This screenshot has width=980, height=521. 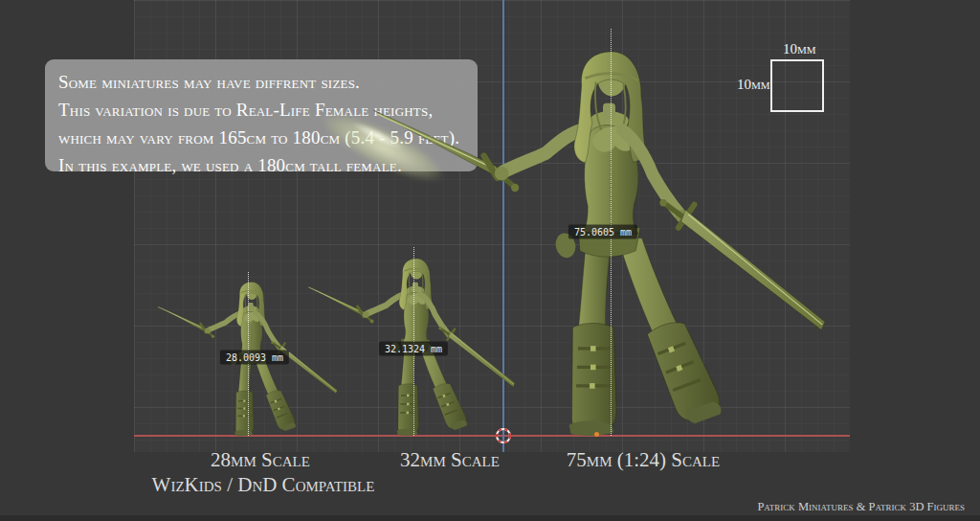 What do you see at coordinates (450, 460) in the screenshot?
I see `scale-label-32mm: 32mm Scale` at bounding box center [450, 460].